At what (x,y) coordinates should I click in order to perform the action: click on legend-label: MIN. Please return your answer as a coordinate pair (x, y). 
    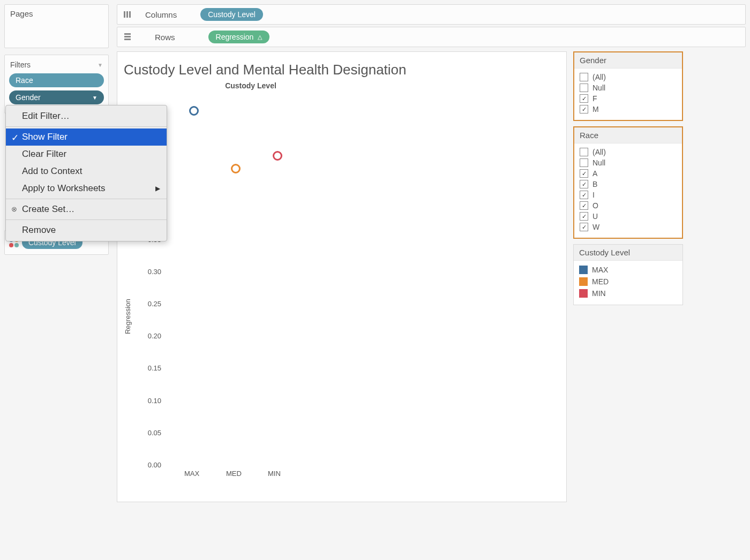
    Looking at the image, I should click on (599, 293).